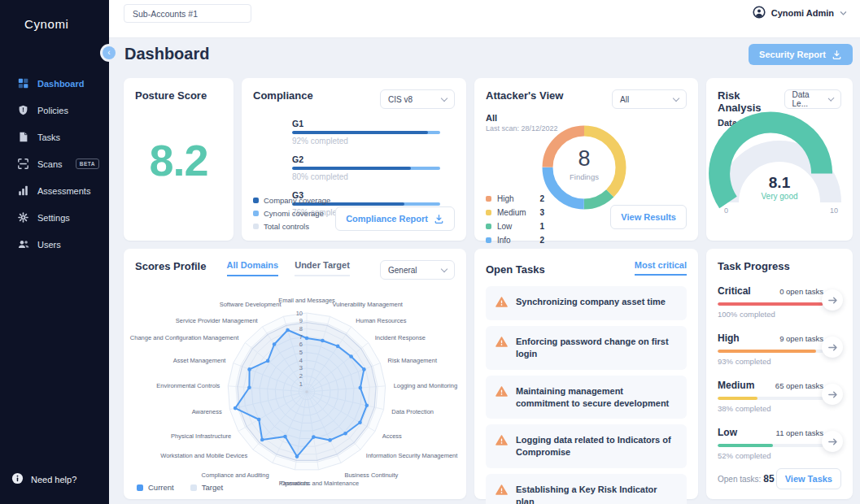  I want to click on topbar: Sub-Accounts #1 Cynomi Admin, so click(485, 20).